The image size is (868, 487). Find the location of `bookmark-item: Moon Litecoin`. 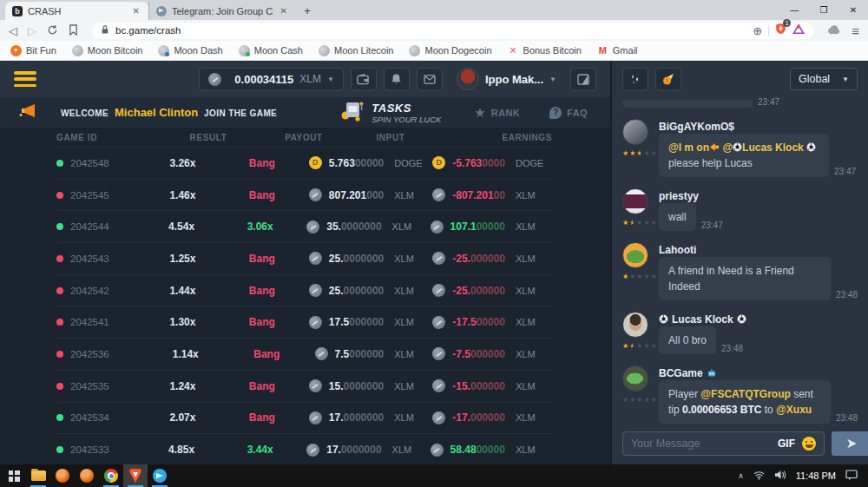

bookmark-item: Moon Litecoin is located at coordinates (356, 50).